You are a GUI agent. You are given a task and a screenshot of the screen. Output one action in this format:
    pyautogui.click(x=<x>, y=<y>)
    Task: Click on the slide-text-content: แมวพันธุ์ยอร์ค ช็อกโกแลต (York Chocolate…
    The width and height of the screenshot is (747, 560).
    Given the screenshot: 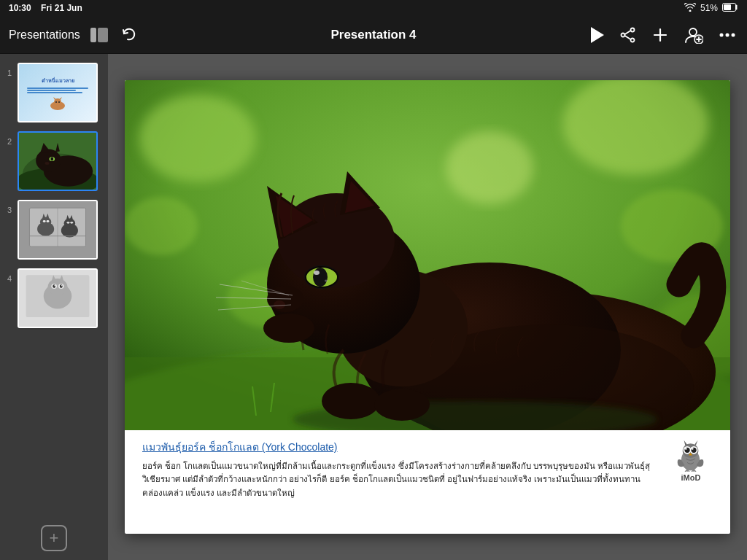 What is the action you would take?
    pyautogui.click(x=400, y=470)
    